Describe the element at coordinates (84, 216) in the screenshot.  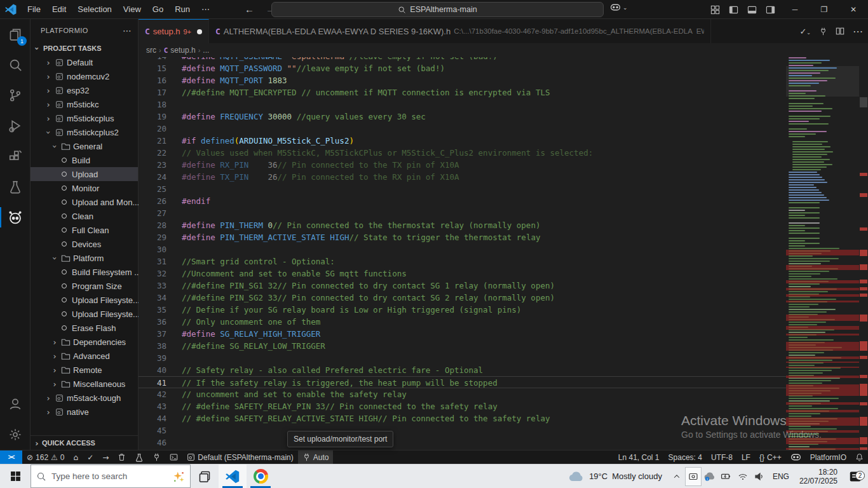
I see `tree-item-clean: Clean` at that location.